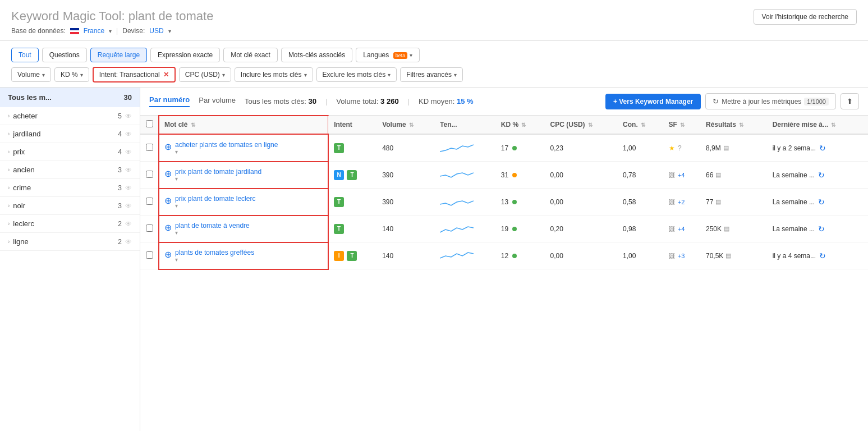 This screenshot has width=868, height=431. I want to click on tab-questions: Questions, so click(65, 55).